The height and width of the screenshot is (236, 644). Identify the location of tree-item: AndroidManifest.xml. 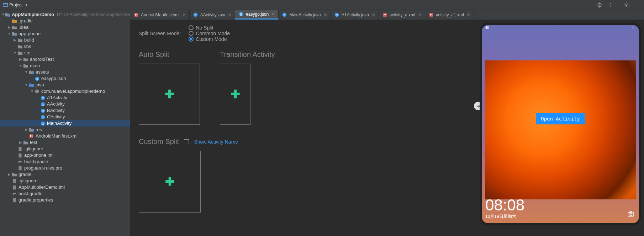
(65, 136).